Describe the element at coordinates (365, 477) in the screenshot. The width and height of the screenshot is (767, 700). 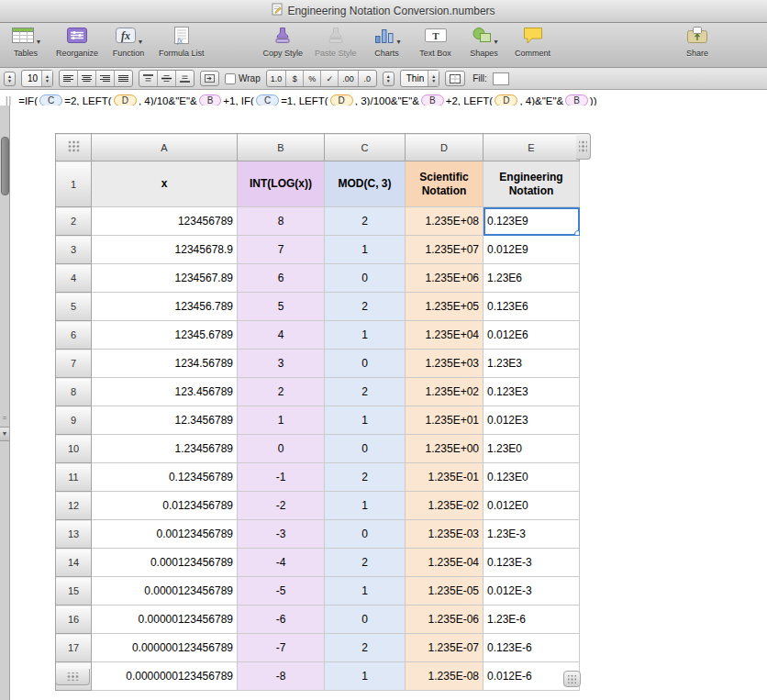
I see `cell-c11: 2` at that location.